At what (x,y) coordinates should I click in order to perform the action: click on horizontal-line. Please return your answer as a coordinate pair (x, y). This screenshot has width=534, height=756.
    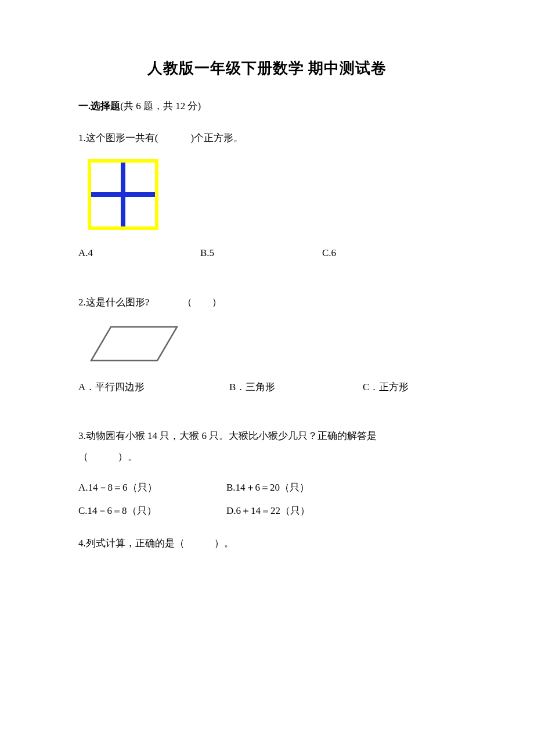
    Looking at the image, I should click on (123, 195).